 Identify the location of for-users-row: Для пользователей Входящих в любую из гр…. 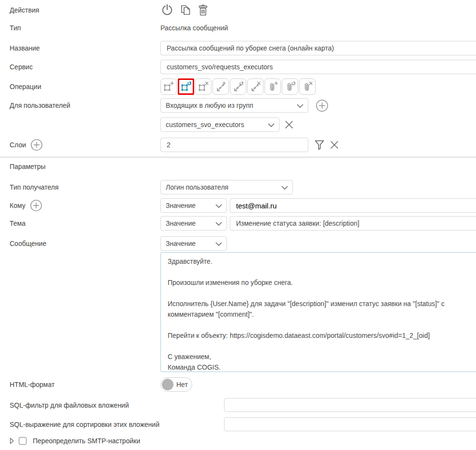
(238, 105).